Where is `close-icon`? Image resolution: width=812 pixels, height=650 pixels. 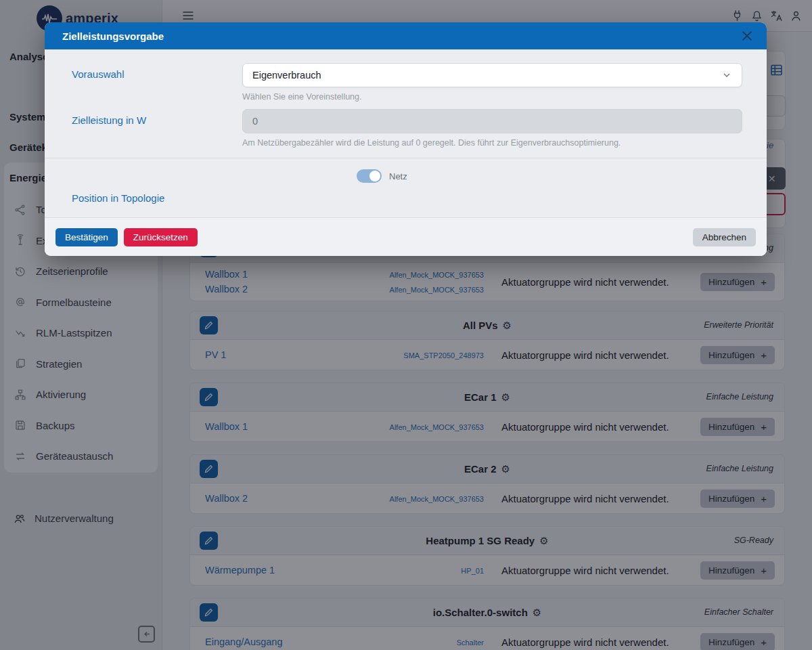 close-icon is located at coordinates (747, 36).